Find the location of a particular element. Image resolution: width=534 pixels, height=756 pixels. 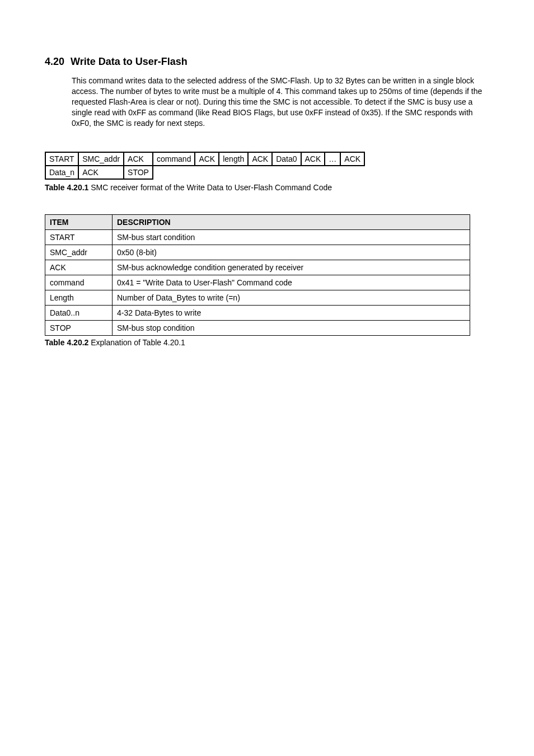

desc-description: Number of Data_Bytes to write (=n) is located at coordinates (291, 298).